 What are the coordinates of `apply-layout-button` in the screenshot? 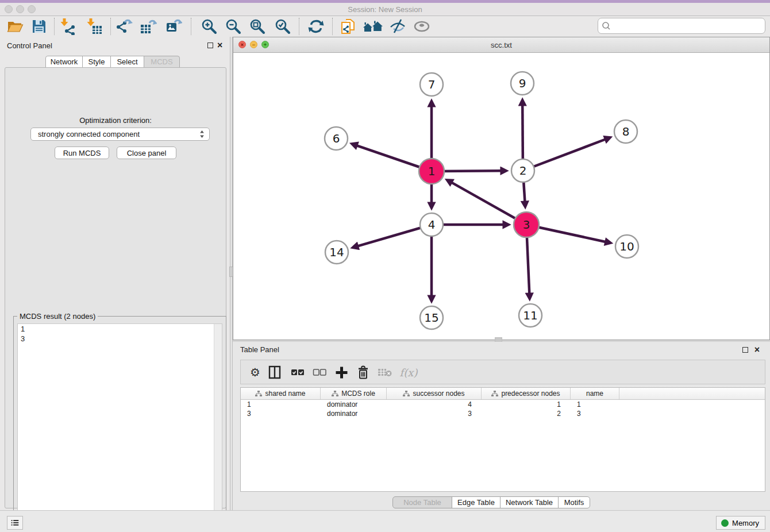 It's located at (316, 26).